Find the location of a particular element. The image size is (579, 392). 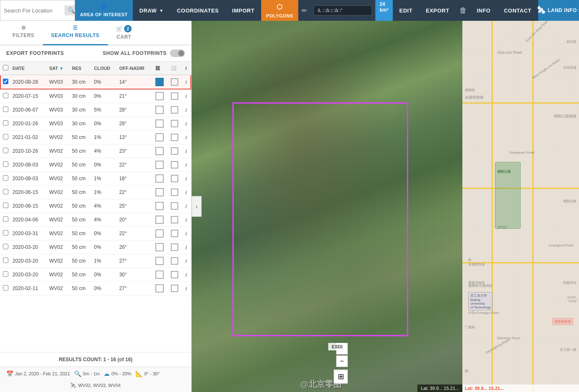

header-cloud: CLOUD is located at coordinates (104, 68).